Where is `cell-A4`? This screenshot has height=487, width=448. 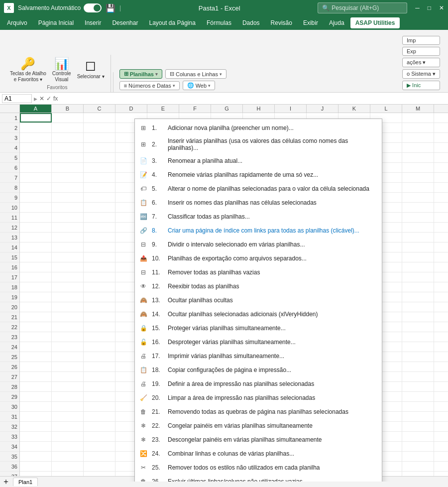
cell-A4 is located at coordinates (36, 147).